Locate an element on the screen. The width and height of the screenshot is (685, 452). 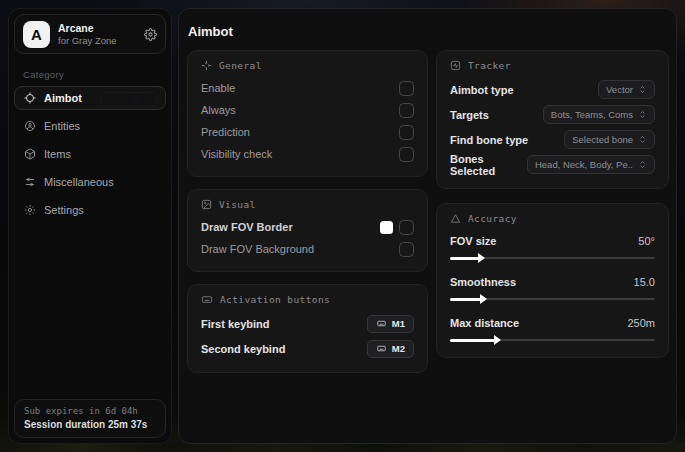
select-value: Head, Neck, Body, Pe.. is located at coordinates (584, 164).